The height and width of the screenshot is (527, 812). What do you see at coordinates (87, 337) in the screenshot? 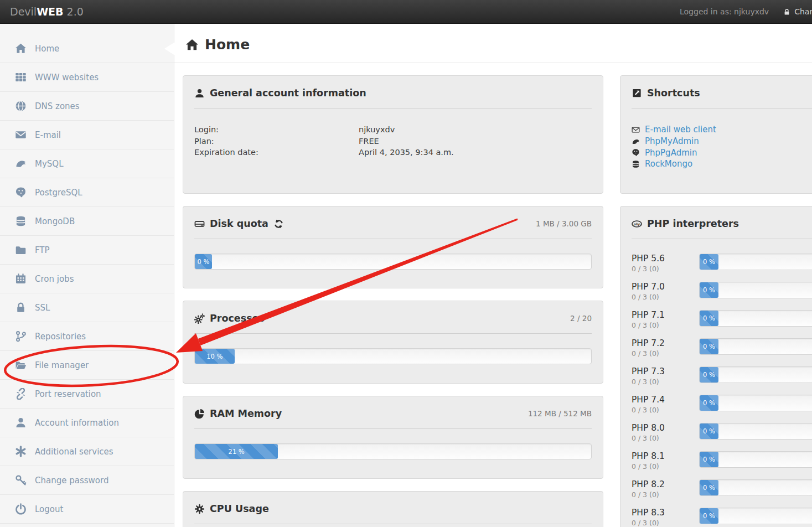
I see `sidebar-item-repositories: Repositories` at bounding box center [87, 337].